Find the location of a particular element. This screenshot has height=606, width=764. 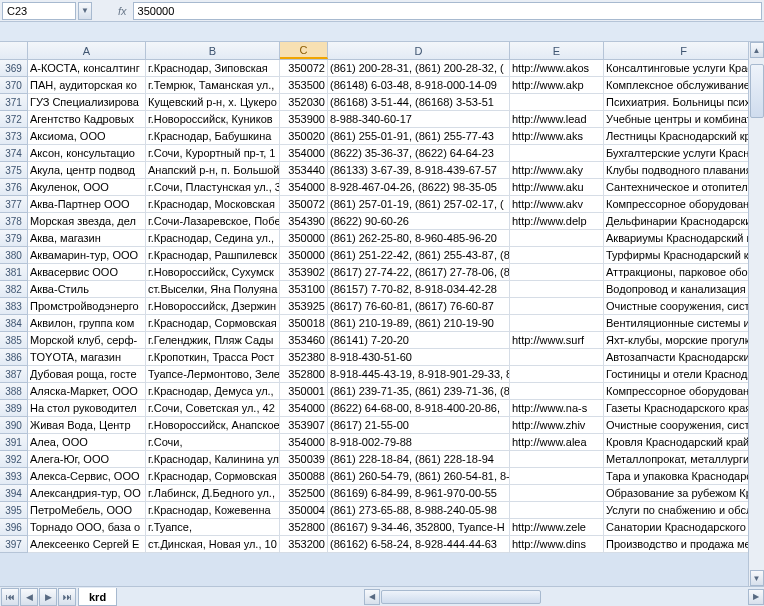

cell-F: Производство и продажа мебе is located at coordinates (684, 544).